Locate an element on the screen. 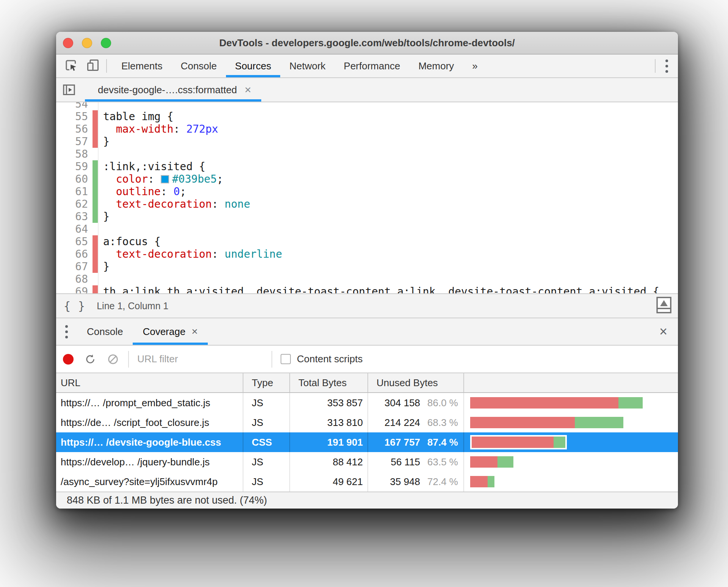 This screenshot has width=728, height=587. toolbar-left-icons is located at coordinates (81, 66).